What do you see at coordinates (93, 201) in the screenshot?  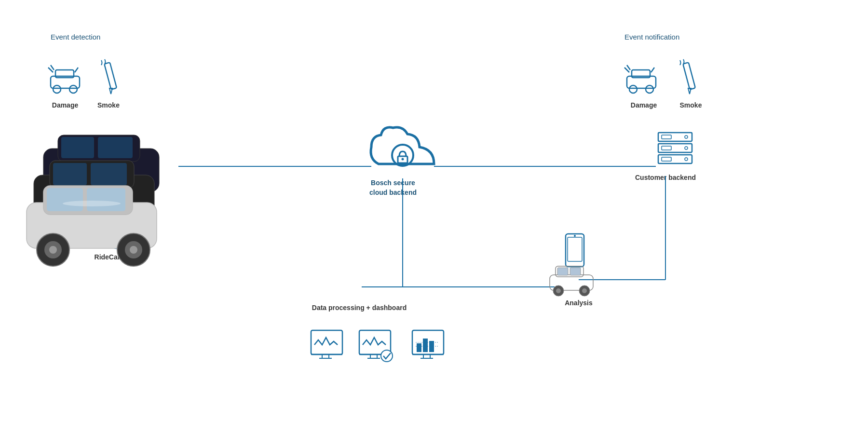 I see `car-fleet-icon` at bounding box center [93, 201].